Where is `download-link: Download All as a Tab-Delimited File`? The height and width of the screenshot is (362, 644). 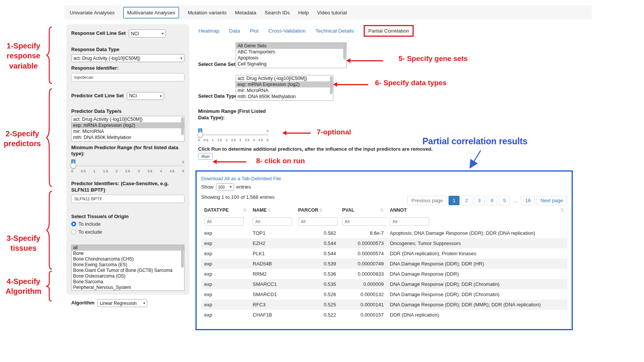
download-link: Download All as a Tab-Delimited File is located at coordinates (241, 179).